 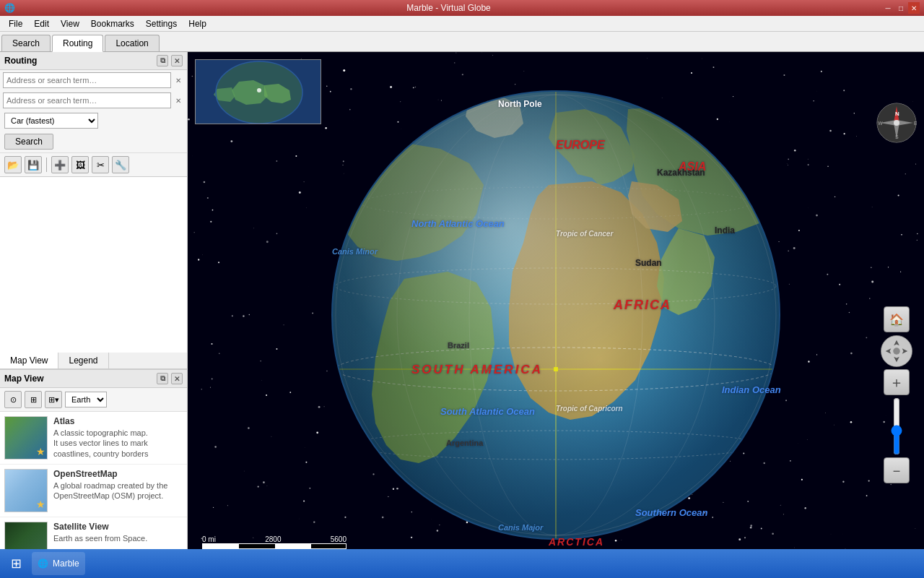 What do you see at coordinates (258, 92) in the screenshot?
I see `minimap` at bounding box center [258, 92].